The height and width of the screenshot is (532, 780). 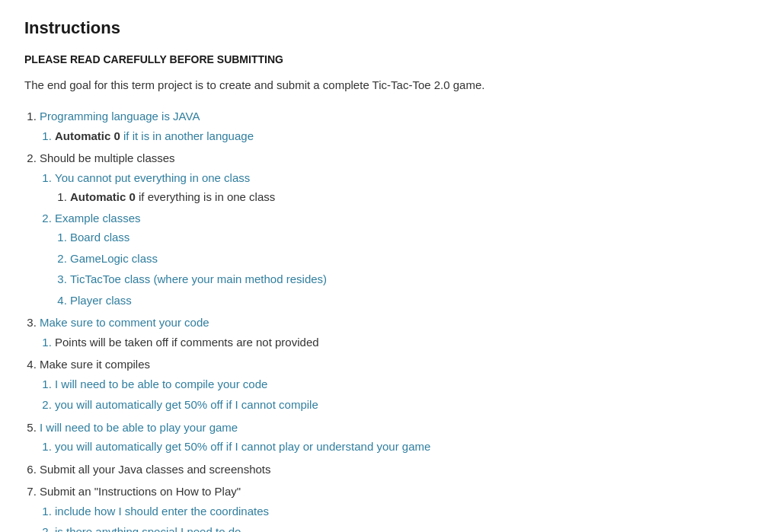 I want to click on list-item: Board class, so click(x=413, y=237).